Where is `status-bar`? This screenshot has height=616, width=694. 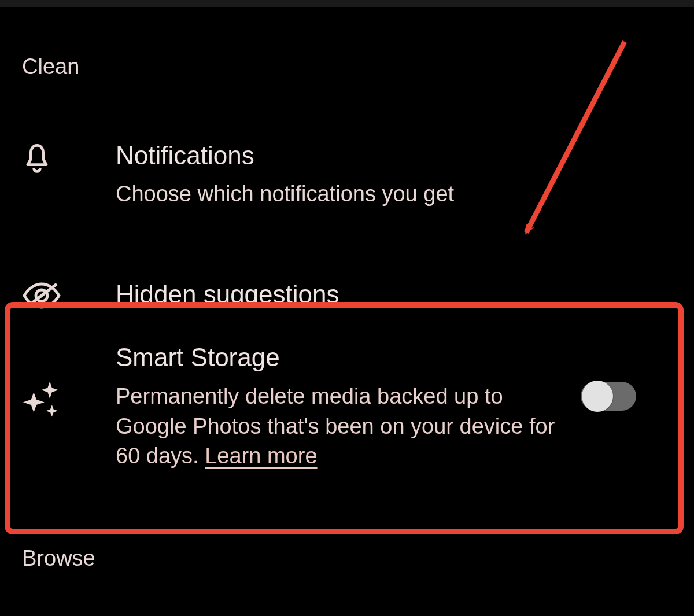
status-bar is located at coordinates (347, 3).